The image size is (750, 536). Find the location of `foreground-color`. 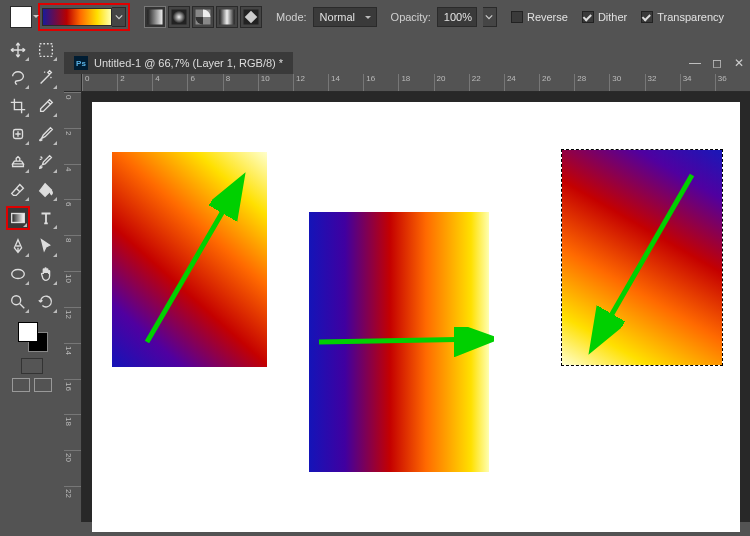

foreground-color is located at coordinates (28, 332).